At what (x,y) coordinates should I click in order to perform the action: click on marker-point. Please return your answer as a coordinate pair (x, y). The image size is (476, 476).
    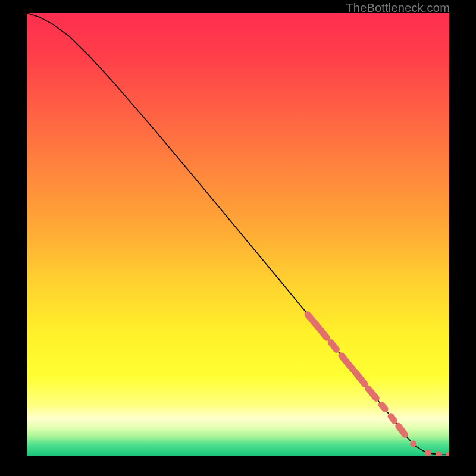
    Looking at the image, I should click on (413, 444).